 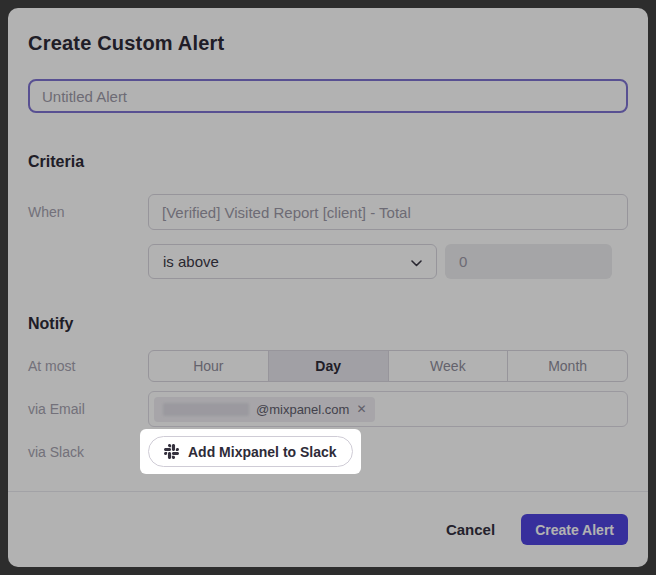 What do you see at coordinates (328, 262) in the screenshot?
I see `condition-row: is above` at bounding box center [328, 262].